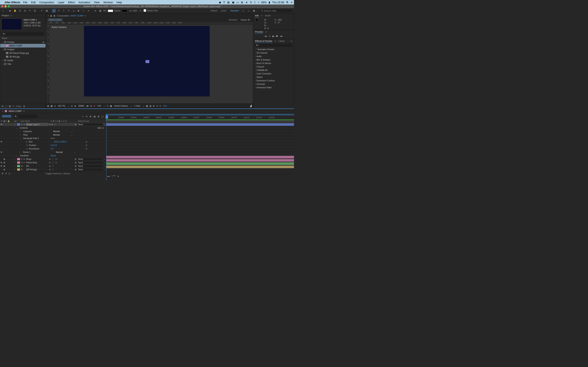  What do you see at coordinates (12, 24) in the screenshot?
I see `comp-thumbnail` at bounding box center [12, 24].